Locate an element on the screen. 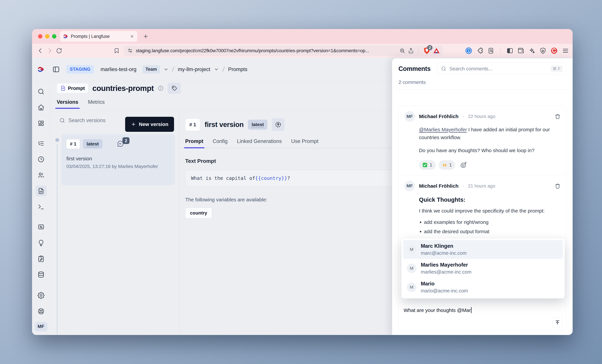  add-reaction-icon is located at coordinates (463, 165).